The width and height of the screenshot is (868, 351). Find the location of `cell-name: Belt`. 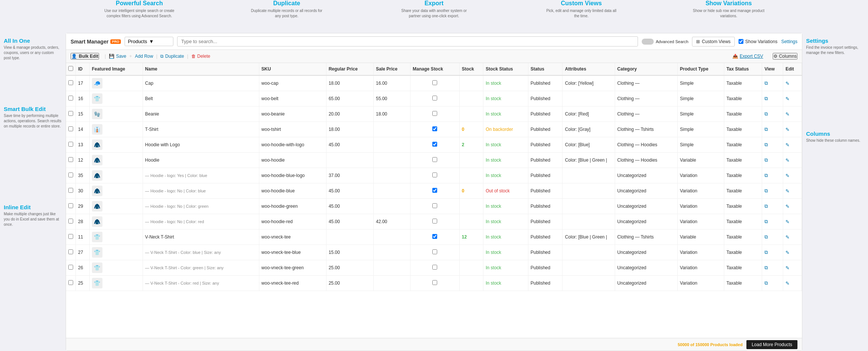

cell-name: Belt is located at coordinates (201, 99).